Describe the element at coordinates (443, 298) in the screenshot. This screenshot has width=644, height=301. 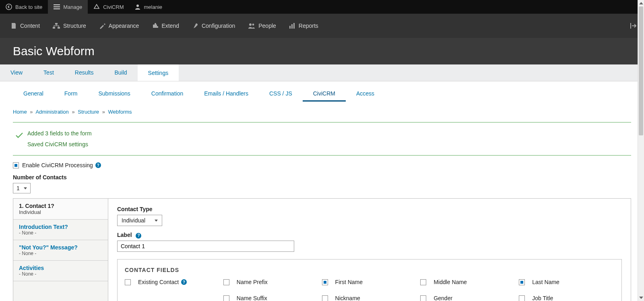
I see `gender-label: Gender` at that location.